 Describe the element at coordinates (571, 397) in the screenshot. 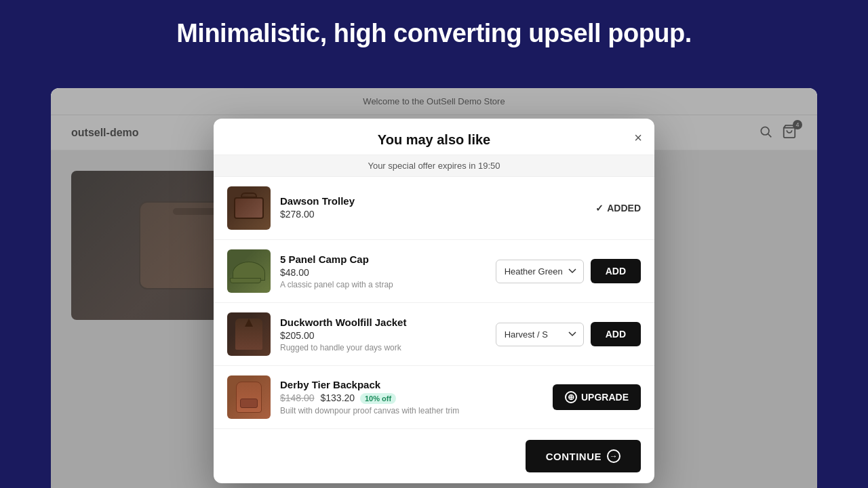

I see `upgrade-icon: ⊕` at that location.